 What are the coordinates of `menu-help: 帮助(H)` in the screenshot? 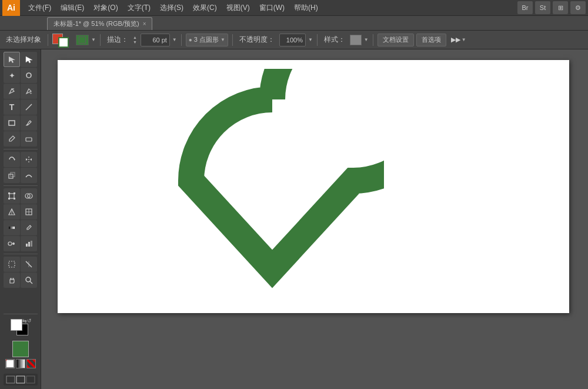 It's located at (306, 8).